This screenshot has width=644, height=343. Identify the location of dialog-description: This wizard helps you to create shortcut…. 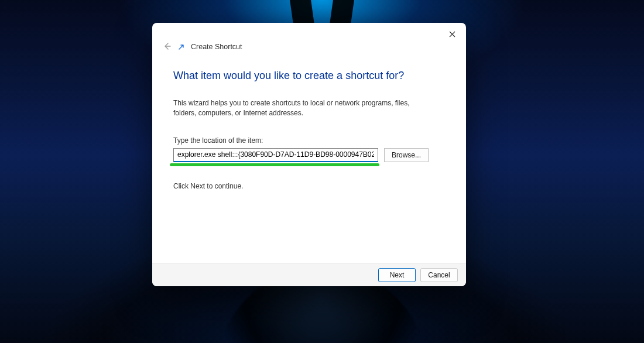
(299, 109).